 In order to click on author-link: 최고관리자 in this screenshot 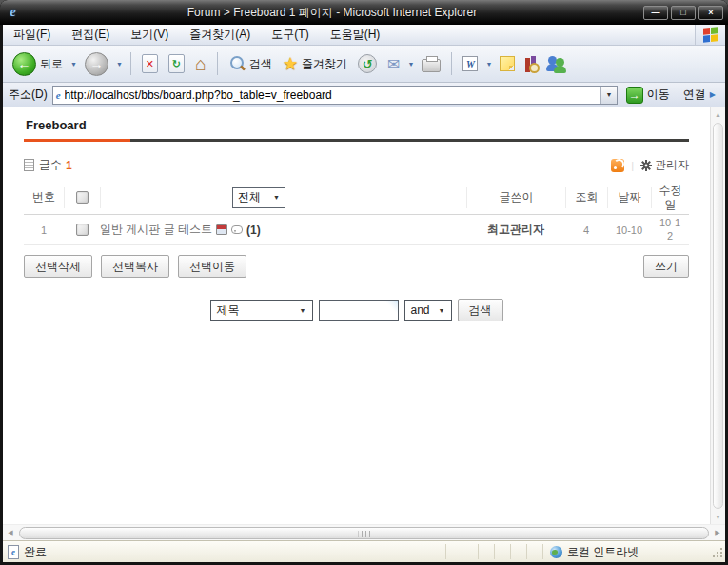, I will do `click(516, 229)`.